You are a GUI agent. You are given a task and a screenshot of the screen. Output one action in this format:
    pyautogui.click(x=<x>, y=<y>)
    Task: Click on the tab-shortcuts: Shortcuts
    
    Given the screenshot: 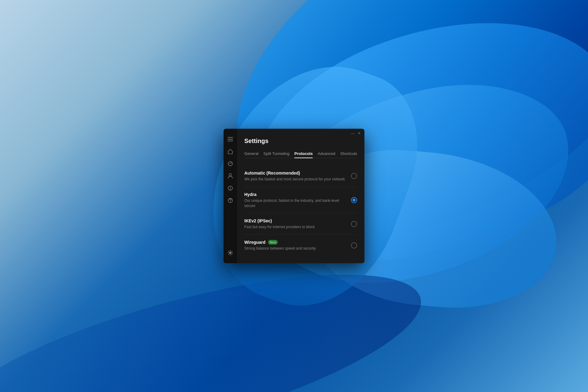 What is the action you would take?
    pyautogui.click(x=349, y=154)
    